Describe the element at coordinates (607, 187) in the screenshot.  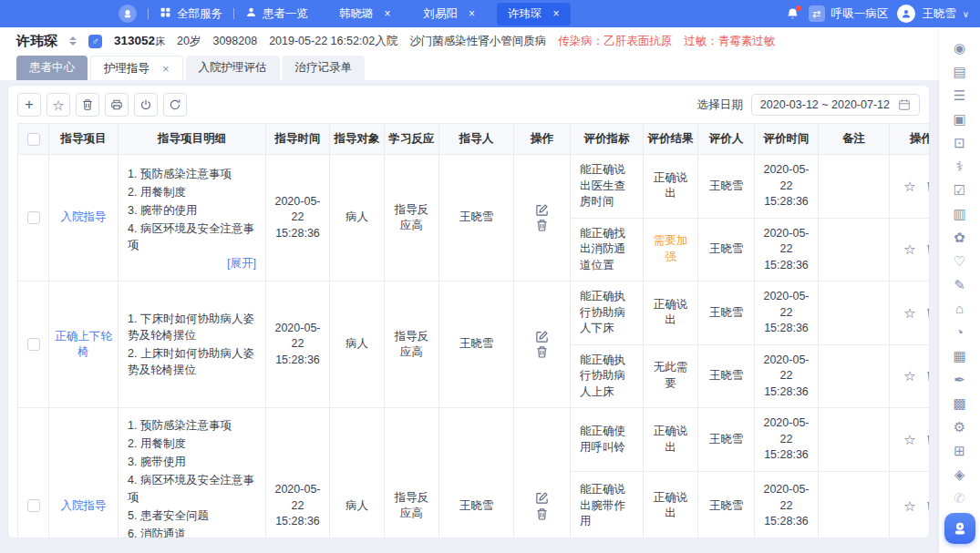
I see `evaluation-indicator-cell: 能正确说出医生查房时间` at that location.